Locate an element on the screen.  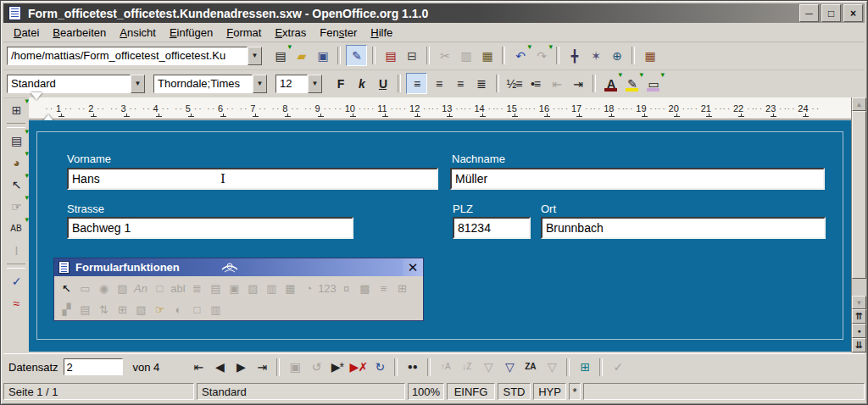
font-color-icon: A is located at coordinates (610, 83).